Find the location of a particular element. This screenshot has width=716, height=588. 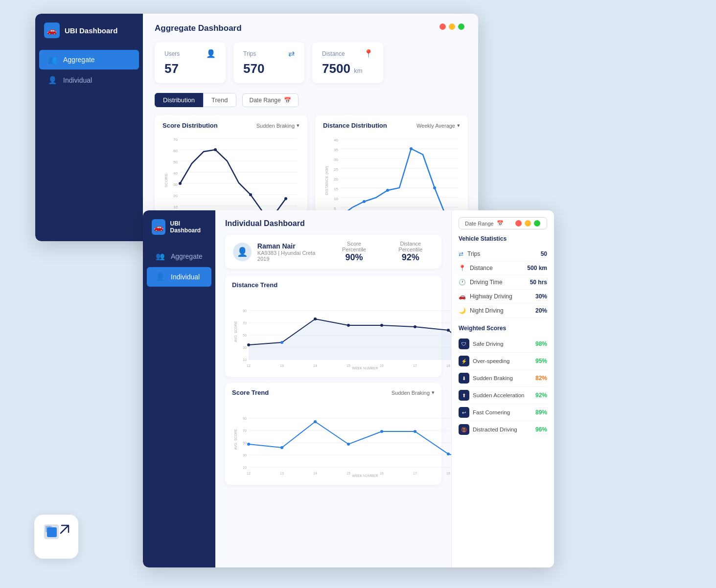

highway-driving-vstat-label: Highway Driving is located at coordinates (491, 296).